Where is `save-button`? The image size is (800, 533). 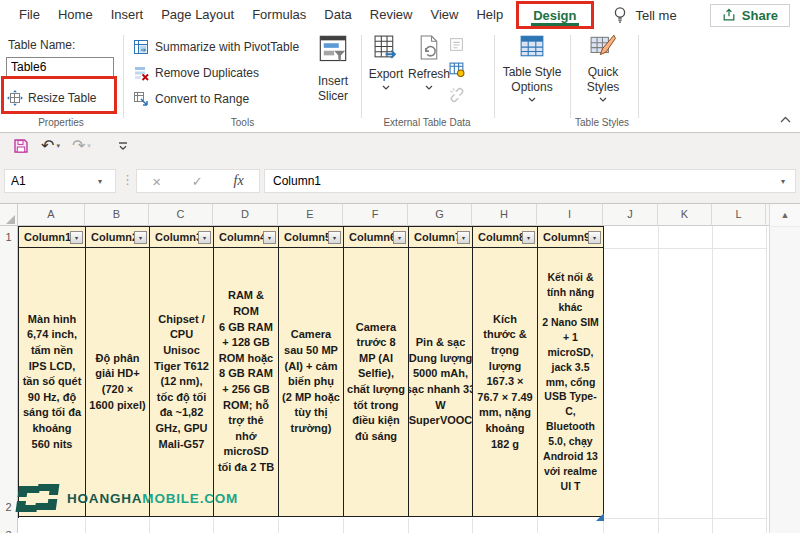 save-button is located at coordinates (21, 146).